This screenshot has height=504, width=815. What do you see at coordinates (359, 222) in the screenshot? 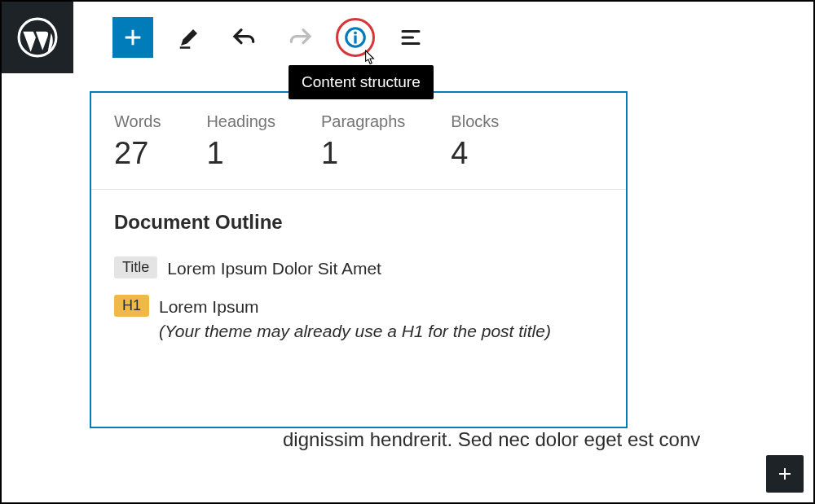
I see `outline-heading: Document Outline` at bounding box center [359, 222].